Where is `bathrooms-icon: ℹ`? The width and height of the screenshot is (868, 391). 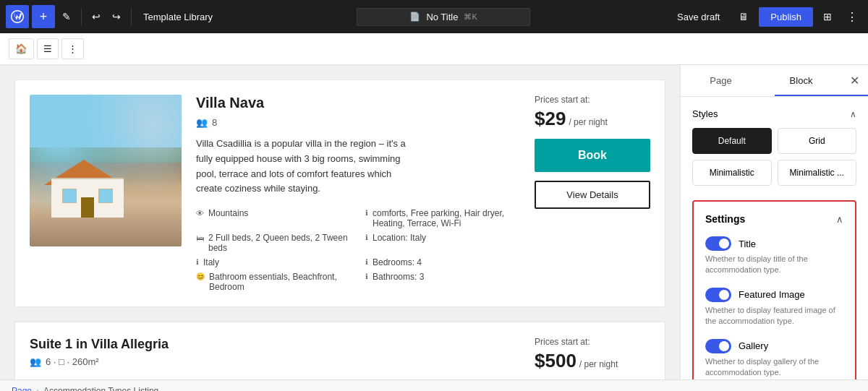 bathrooms-icon: ℹ is located at coordinates (367, 276).